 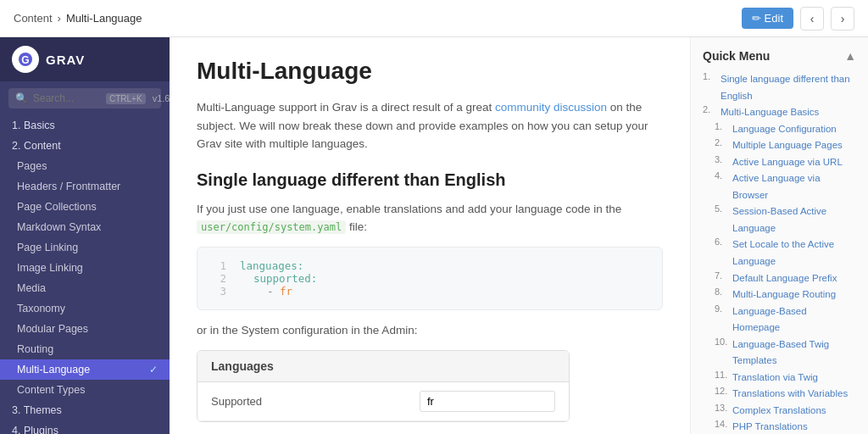 What do you see at coordinates (434, 19) in the screenshot?
I see `top-nav: Content › Multi-Language ✏ Edit ‹ ›` at bounding box center [434, 19].